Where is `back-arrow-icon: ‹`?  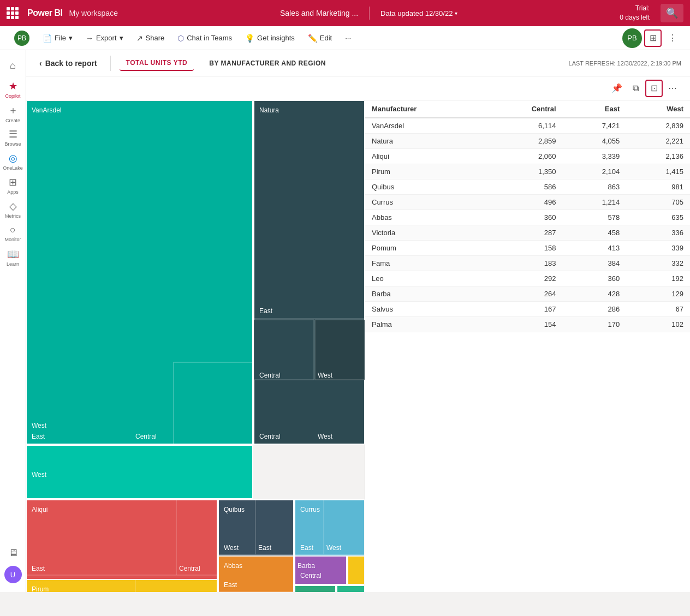 back-arrow-icon: ‹ is located at coordinates (40, 63).